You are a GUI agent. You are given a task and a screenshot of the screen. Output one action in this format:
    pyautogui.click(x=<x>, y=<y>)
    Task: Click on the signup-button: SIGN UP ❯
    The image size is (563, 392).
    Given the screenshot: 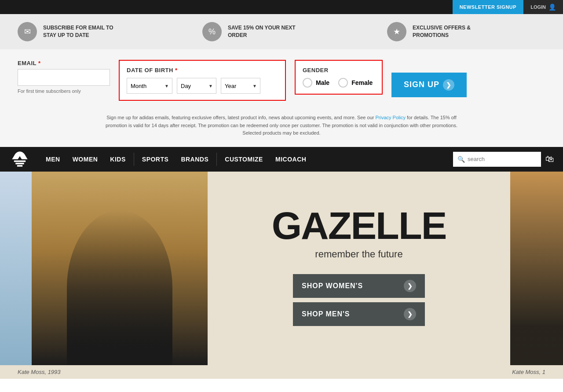 What is the action you would take?
    pyautogui.click(x=429, y=85)
    